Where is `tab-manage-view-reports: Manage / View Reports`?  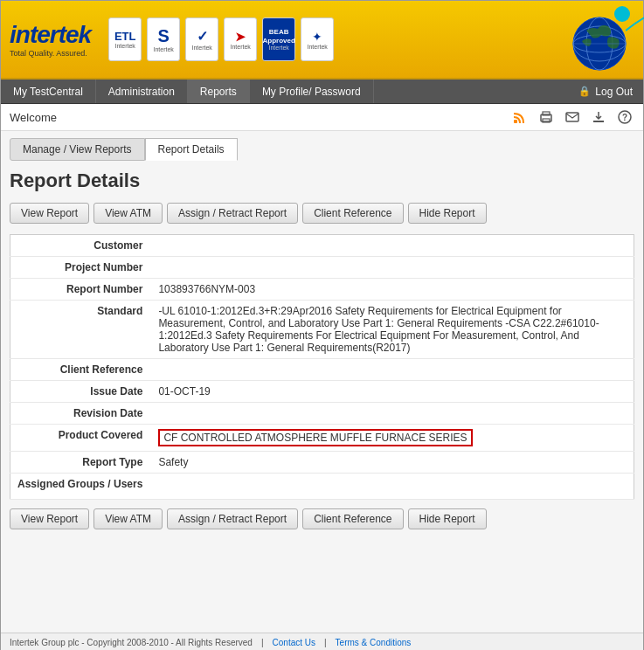 tab-manage-view-reports: Manage / View Reports is located at coordinates (77, 149).